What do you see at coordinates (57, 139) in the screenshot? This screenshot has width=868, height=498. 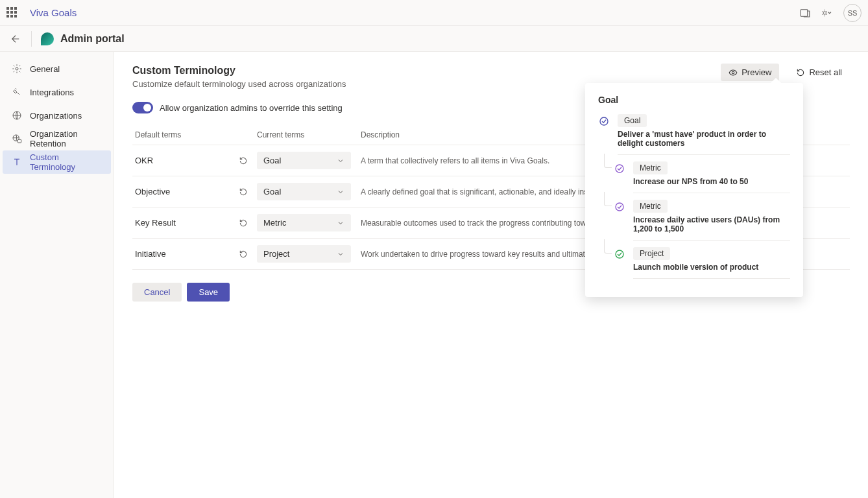 I see `sidebar-item-org-retention: Organization Retention` at bounding box center [57, 139].